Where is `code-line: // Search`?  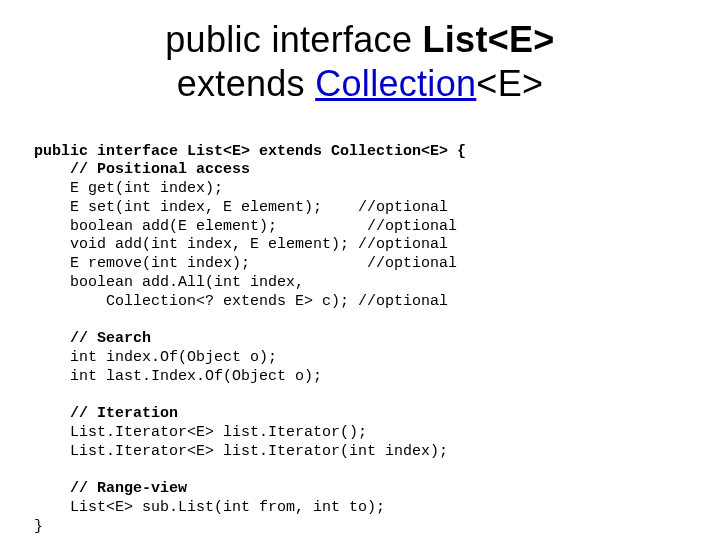
code-line: // Search is located at coordinates (92, 338).